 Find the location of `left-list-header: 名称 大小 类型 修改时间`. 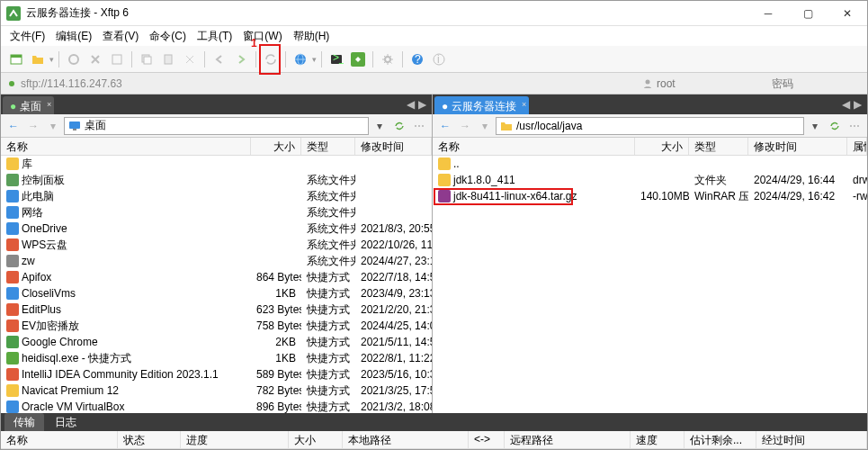

left-list-header: 名称 大小 类型 修改时间 is located at coordinates (216, 147).